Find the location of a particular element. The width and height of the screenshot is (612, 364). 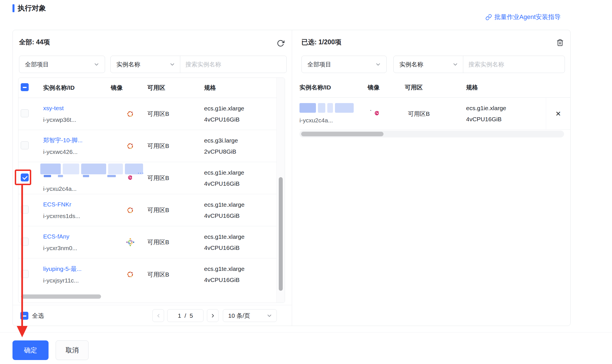

remove-cell: ✕ is located at coordinates (558, 114).